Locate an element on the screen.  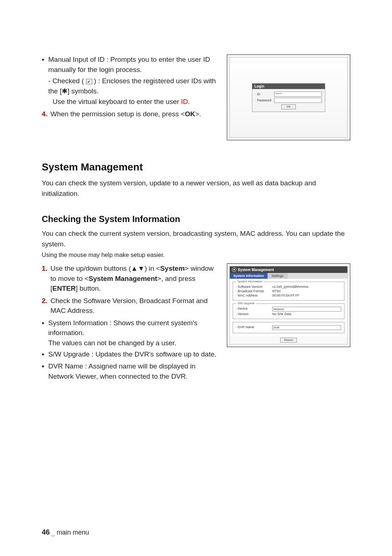
login-id-field: ****** is located at coordinates (298, 94).